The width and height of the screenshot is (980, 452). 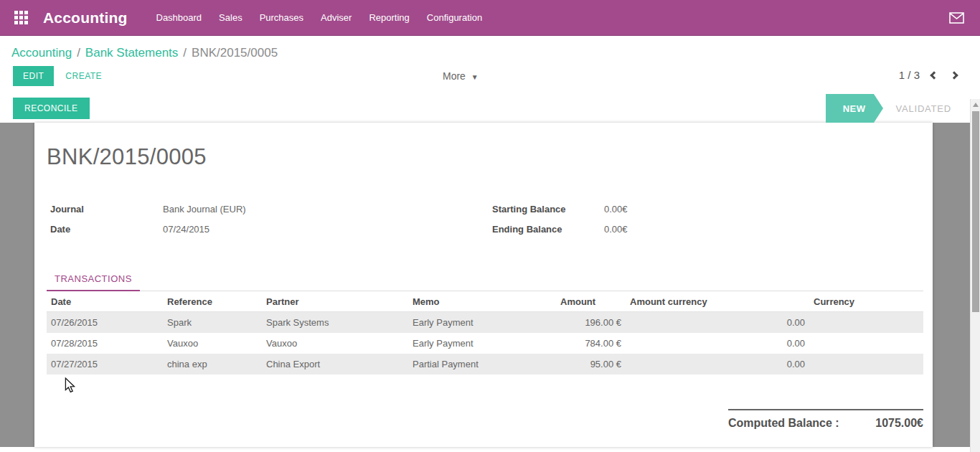 I want to click on cell-partner: China Export, so click(x=335, y=364).